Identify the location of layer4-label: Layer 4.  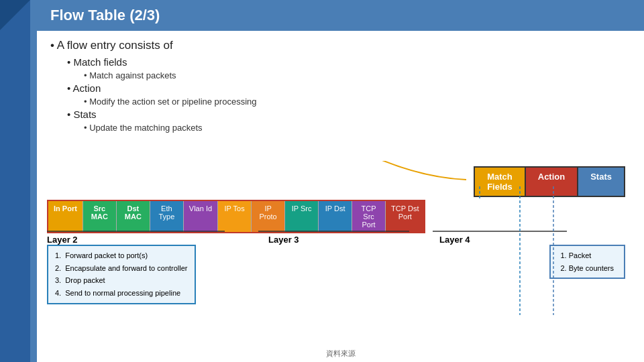
(455, 239).